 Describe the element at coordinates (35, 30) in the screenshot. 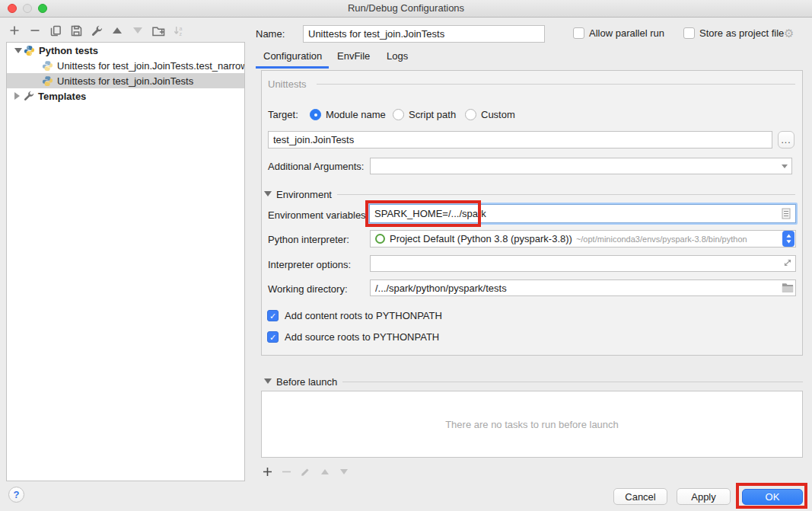

I see `remove-icon` at that location.